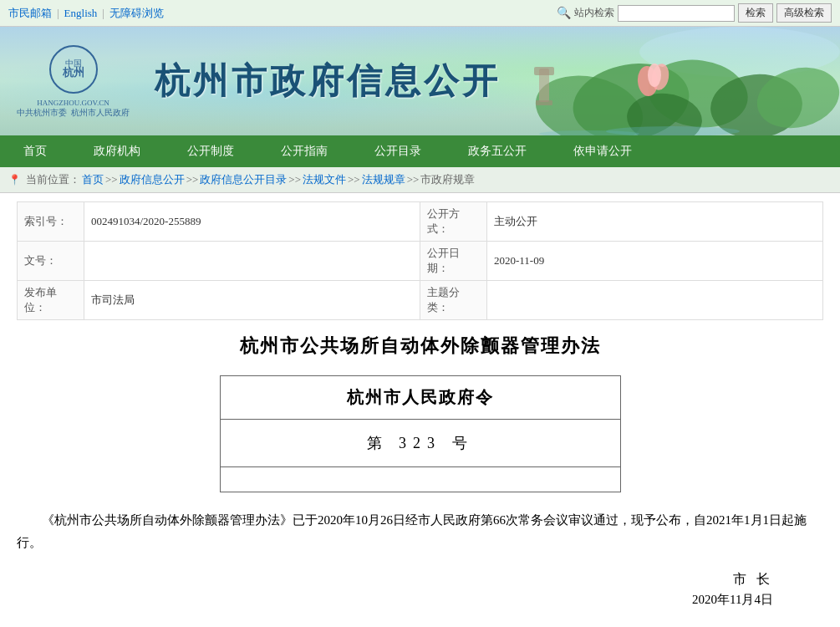 The height and width of the screenshot is (627, 840). What do you see at coordinates (137, 13) in the screenshot?
I see `access-link: 无障碍浏览` at bounding box center [137, 13].